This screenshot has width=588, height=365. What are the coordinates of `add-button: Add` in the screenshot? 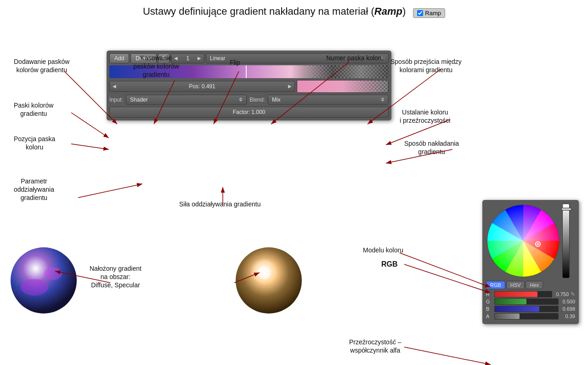 It's located at (119, 58).